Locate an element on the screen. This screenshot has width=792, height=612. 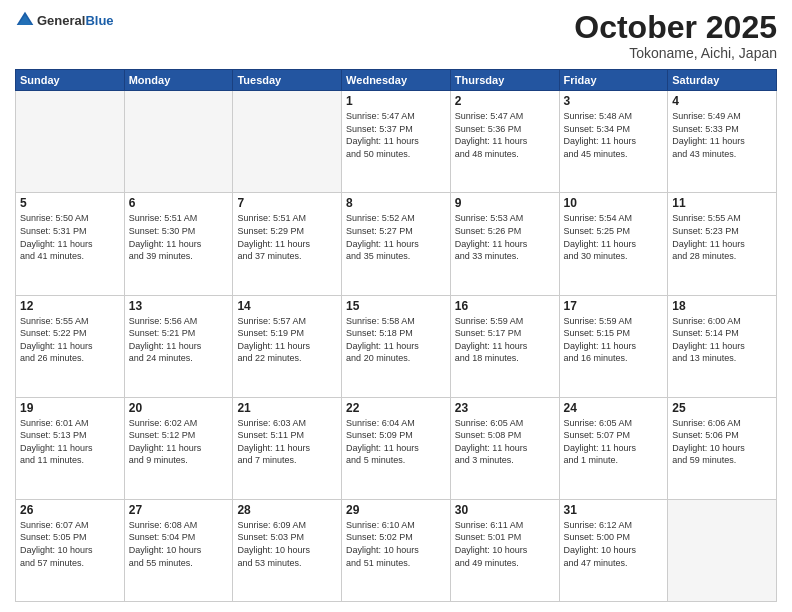
calendar-cell: 26Sunrise: 6:07 AM Sunset: 5:05 PM Dayli… is located at coordinates (70, 550).